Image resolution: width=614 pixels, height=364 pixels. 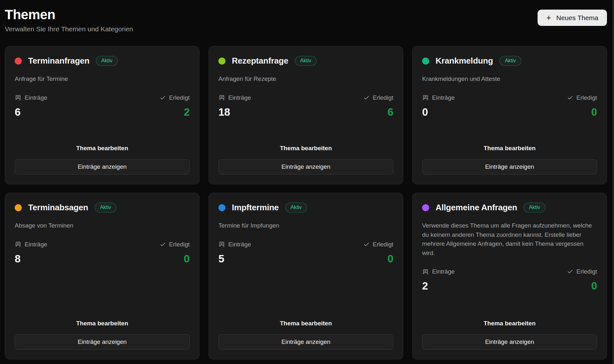 I want to click on card-header: Terminabsagen Aktiv, so click(x=102, y=208).